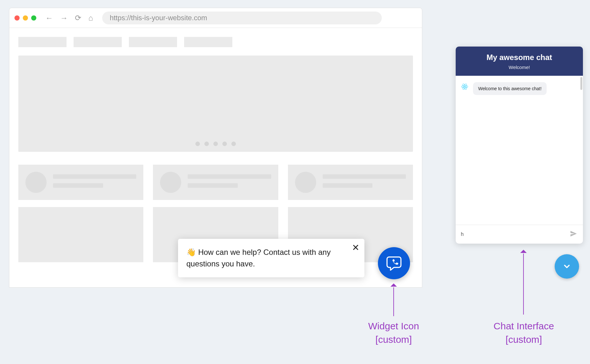 The height and width of the screenshot is (364, 590). Describe the element at coordinates (574, 234) in the screenshot. I see `send-icon` at that location.